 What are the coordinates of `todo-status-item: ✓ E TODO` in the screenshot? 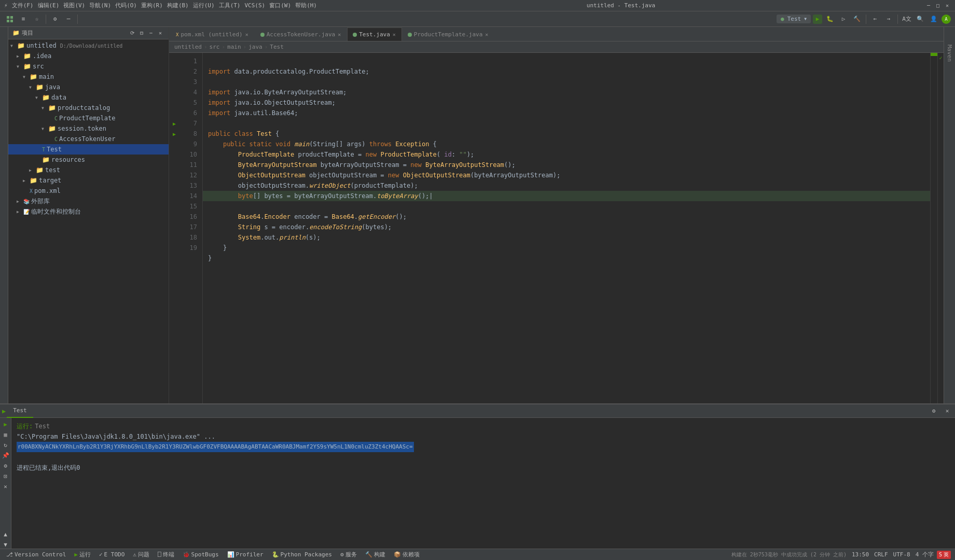 It's located at (112, 555).